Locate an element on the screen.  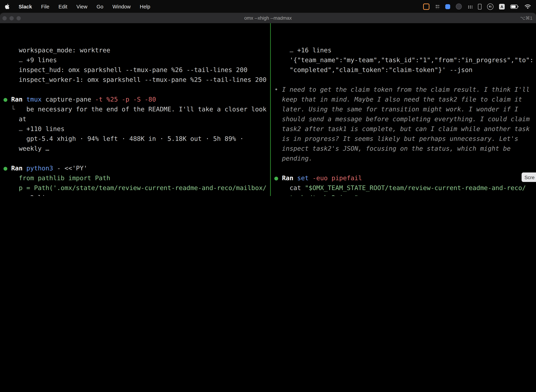
terminal-line: '{"team_name":"my-team","task_id":"1","f… is located at coordinates (403, 60).